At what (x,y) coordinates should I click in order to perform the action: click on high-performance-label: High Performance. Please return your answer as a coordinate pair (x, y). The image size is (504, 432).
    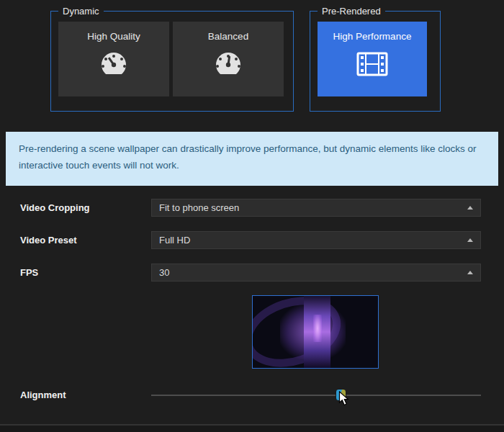
    Looking at the image, I should click on (373, 36).